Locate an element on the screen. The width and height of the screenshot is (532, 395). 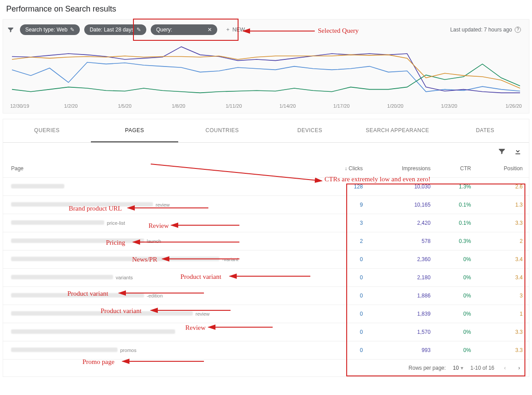
table-row: promos09930%3.3 is located at coordinates (266, 350).